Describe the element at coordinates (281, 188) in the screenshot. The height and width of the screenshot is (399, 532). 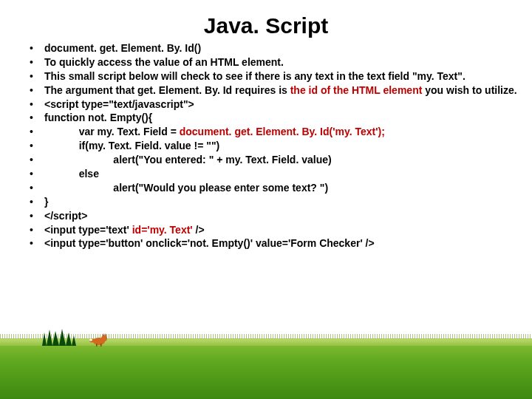
I see `bullet-text: alert("Would you please enter some text?…` at that location.